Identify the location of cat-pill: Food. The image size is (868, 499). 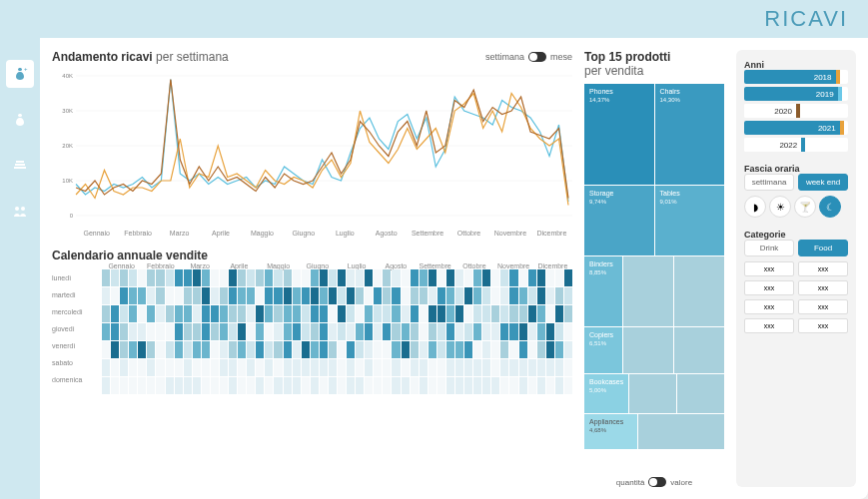
(823, 248).